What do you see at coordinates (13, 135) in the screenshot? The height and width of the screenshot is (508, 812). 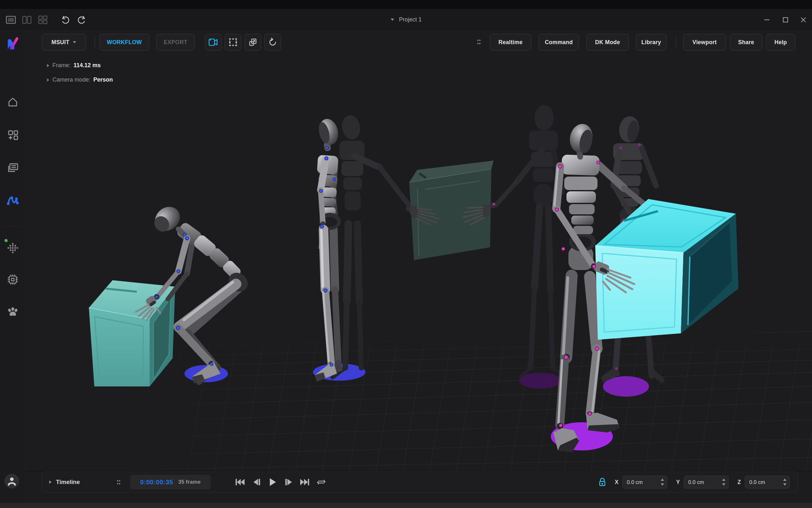 I see `sidebar-item-modules` at bounding box center [13, 135].